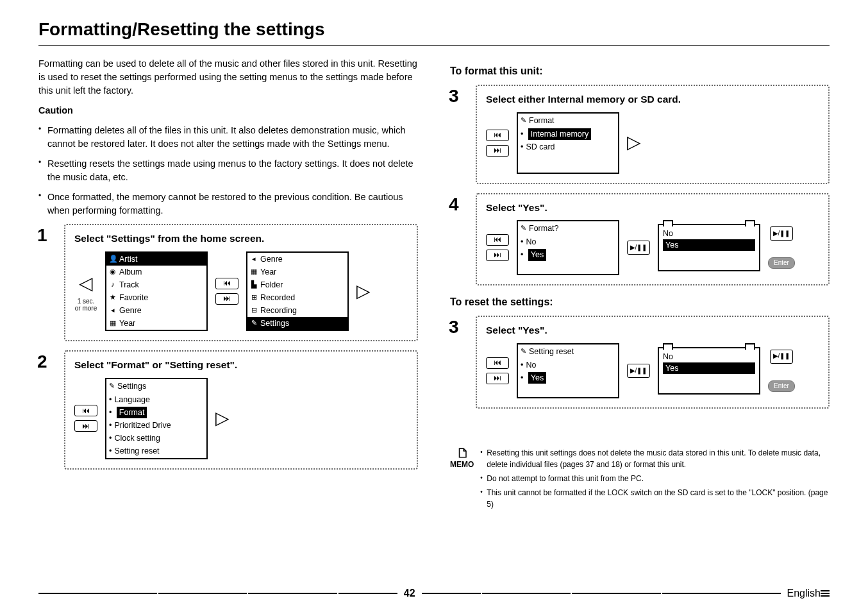  I want to click on list-item: ▙Folder, so click(297, 285).